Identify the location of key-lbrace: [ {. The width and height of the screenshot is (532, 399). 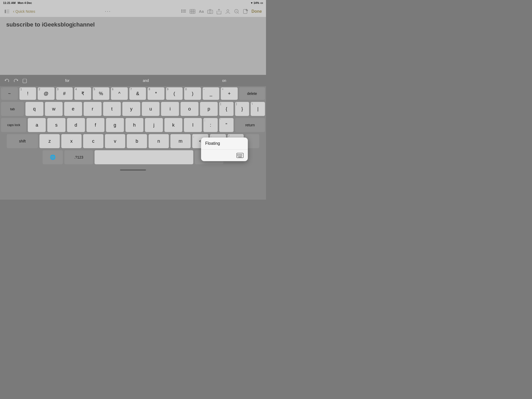
(227, 109).